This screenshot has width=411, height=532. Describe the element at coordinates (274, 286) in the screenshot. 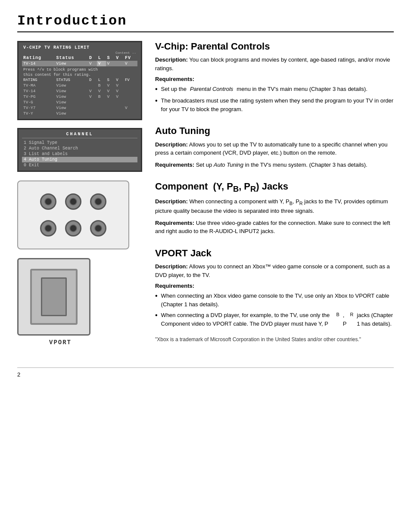

I see `vport-requirements-label: Requirements:` at that location.